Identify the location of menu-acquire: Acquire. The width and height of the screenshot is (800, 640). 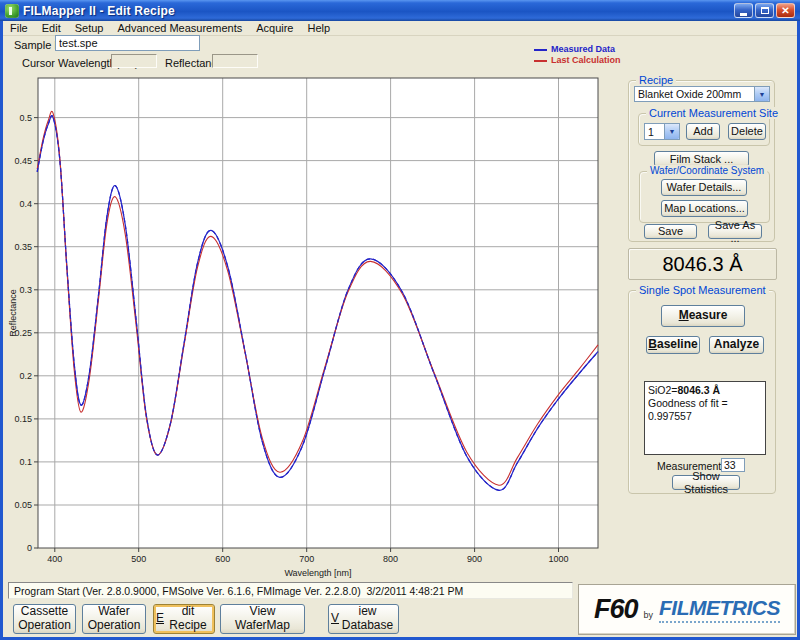
(274, 28).